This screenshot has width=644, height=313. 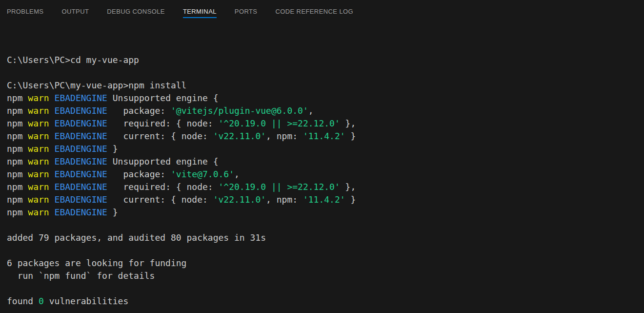 What do you see at coordinates (240, 110) in the screenshot?
I see `terminal-text-segment: '@vitejs/plugin-vue@6.0.0'` at bounding box center [240, 110].